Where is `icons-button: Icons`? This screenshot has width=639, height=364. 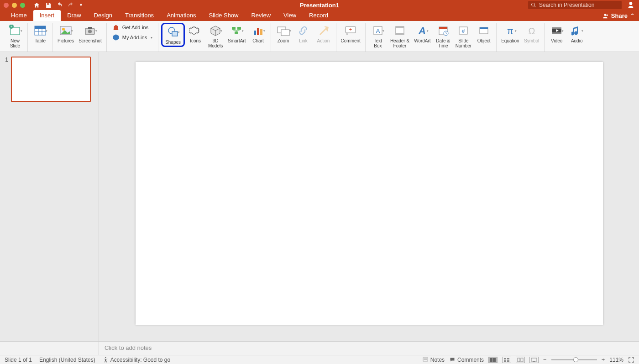 icons-button: Icons is located at coordinates (195, 33).